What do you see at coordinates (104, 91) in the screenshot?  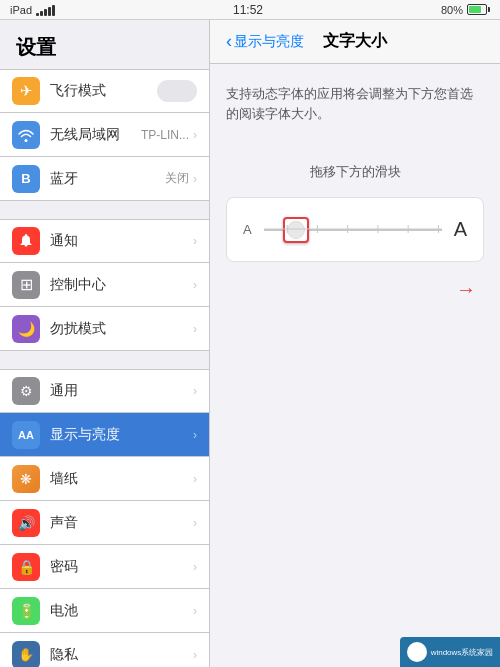 I see `airplane-label: 飞行模式` at bounding box center [104, 91].